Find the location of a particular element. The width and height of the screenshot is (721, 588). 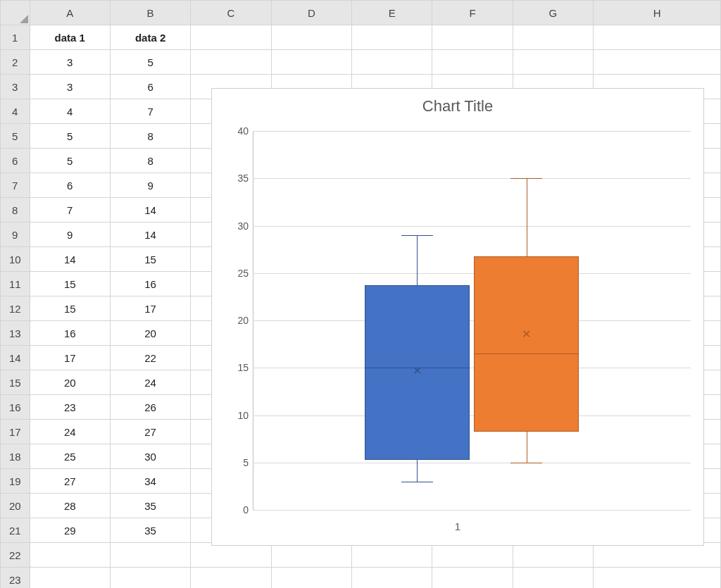

row-header: 19 is located at coordinates (15, 482).